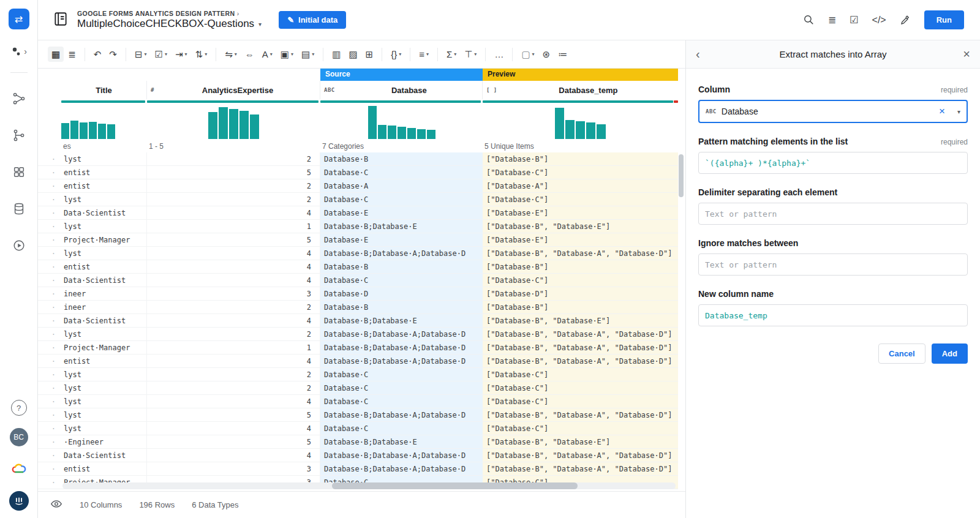  I want to click on format-button: A▾, so click(267, 54).